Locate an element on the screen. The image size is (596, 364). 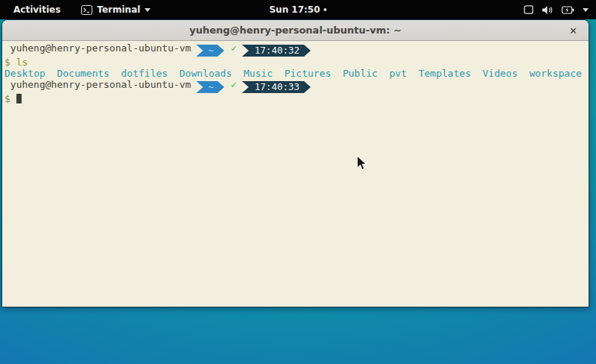
prompt-line-1: yuheng@henry-personal-ubuntu-vm~✓17:40:3… is located at coordinates (295, 49).